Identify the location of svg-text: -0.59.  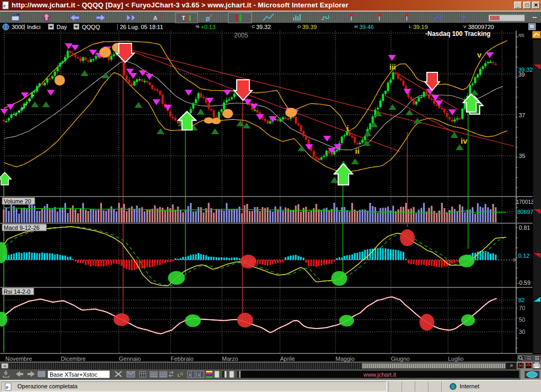
(524, 283).